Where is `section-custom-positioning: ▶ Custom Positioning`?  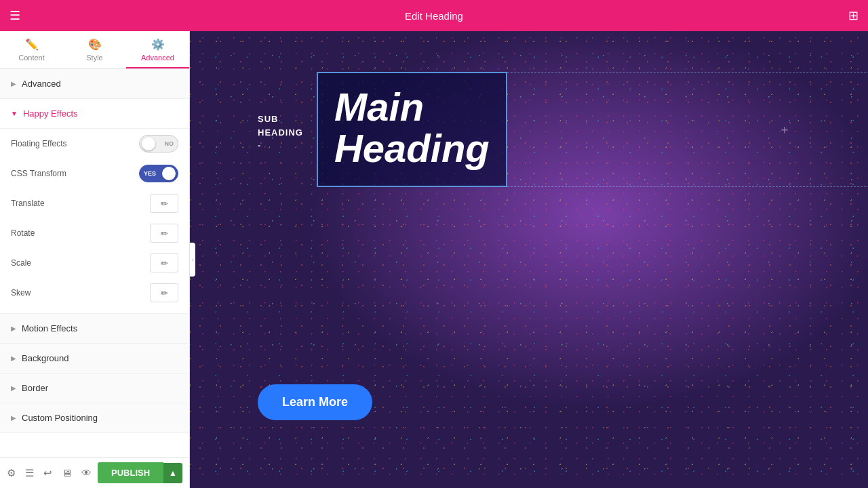 section-custom-positioning: ▶ Custom Positioning is located at coordinates (95, 418).